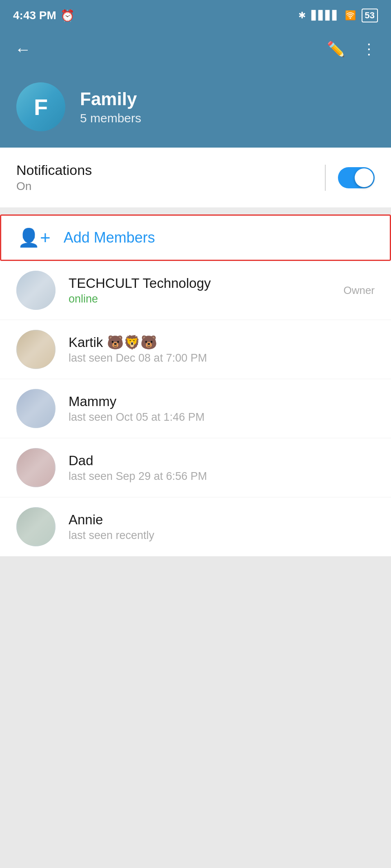  What do you see at coordinates (196, 468) in the screenshot?
I see `member-row: Dadlast seen Sep 29 at 6:56 PM` at bounding box center [196, 468].